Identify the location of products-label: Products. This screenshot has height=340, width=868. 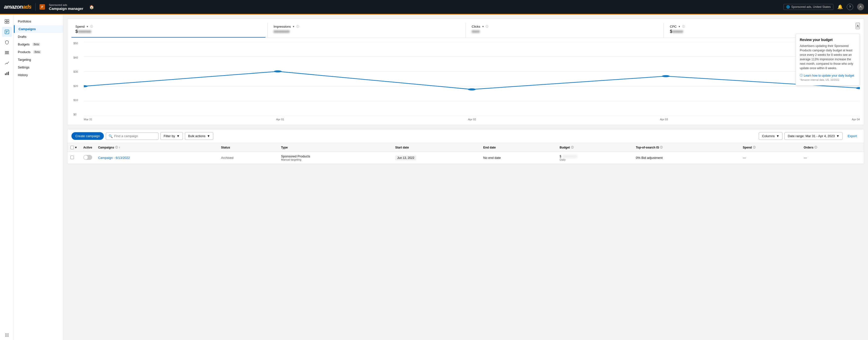
(24, 52).